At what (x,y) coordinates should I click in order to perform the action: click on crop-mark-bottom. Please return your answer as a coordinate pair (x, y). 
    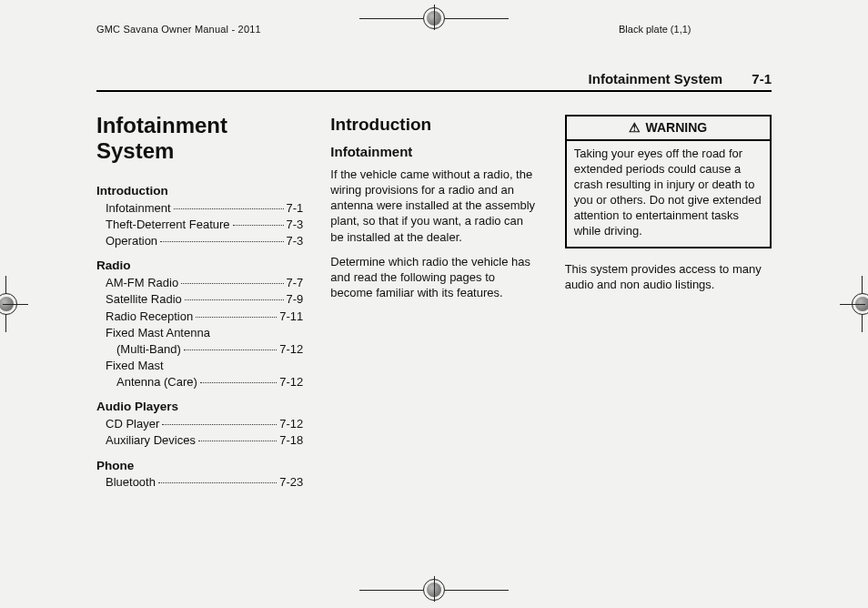
    Looking at the image, I should click on (434, 590).